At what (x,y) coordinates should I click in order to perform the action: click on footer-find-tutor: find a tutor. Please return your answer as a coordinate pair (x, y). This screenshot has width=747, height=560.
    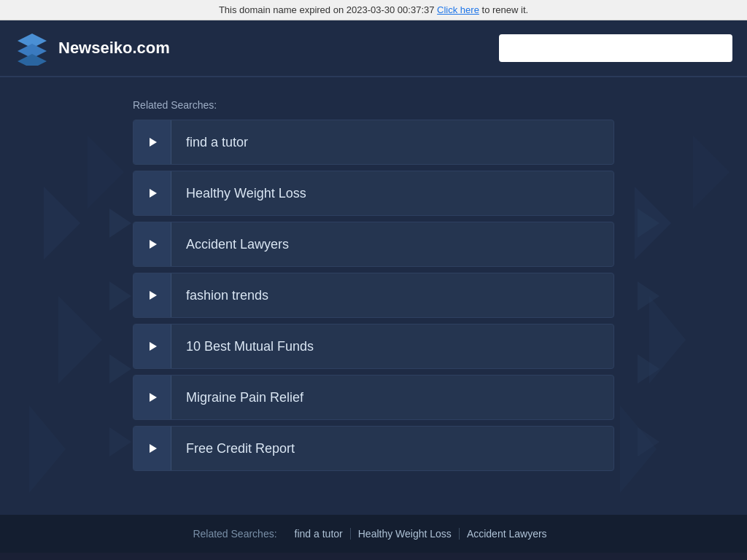
    Looking at the image, I should click on (320, 534).